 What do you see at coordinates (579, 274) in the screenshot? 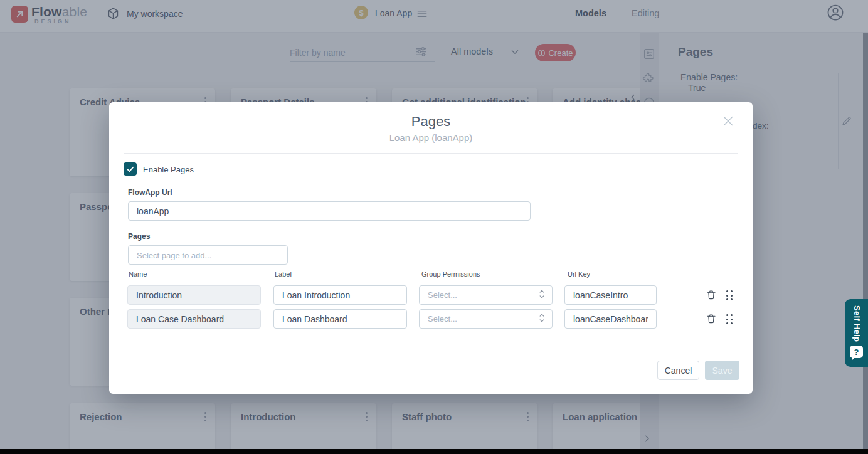
I see `column-header-url-key: Url Key` at bounding box center [579, 274].